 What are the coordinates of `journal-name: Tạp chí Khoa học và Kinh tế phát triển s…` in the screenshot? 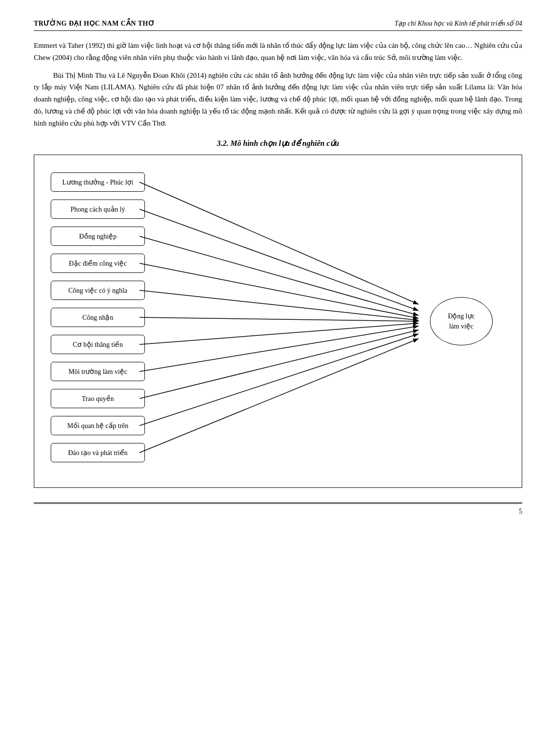 It's located at (458, 23).